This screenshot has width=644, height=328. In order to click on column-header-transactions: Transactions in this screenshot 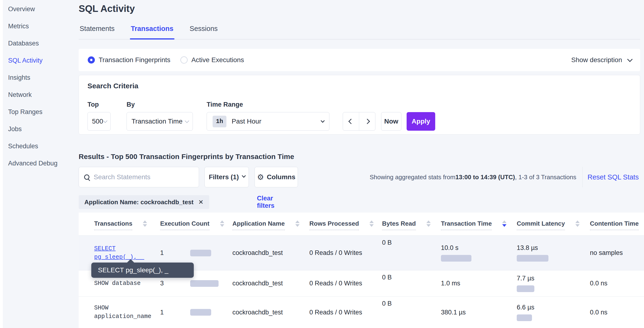, I will do `click(127, 228)`.